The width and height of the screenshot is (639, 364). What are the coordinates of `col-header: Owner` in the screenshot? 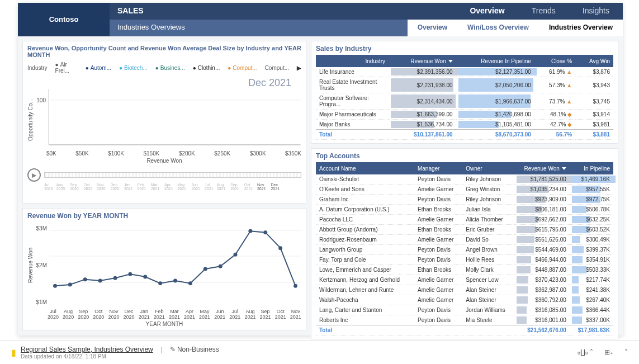 It's located at (489, 168).